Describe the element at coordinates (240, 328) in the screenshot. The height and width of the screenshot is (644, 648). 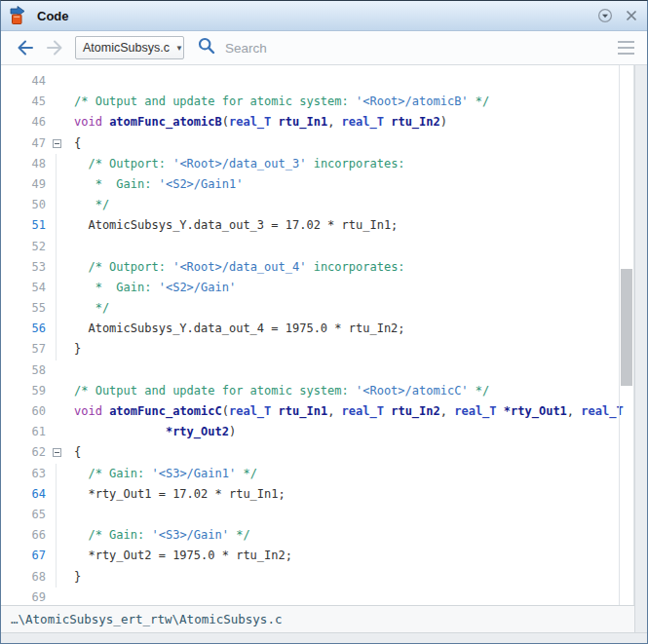
I see `code-token: AtomicSubsys_Y.data_out_4 = 1975.0 * rtu…` at that location.